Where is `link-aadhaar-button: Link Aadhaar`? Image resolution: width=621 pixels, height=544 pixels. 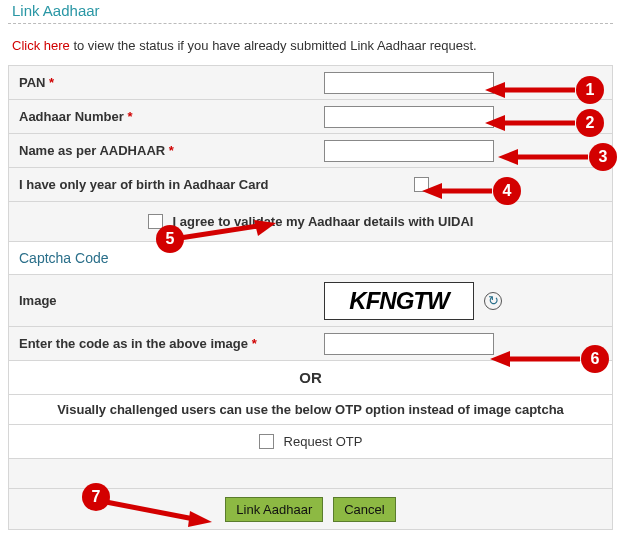
link-aadhaar-button: Link Aadhaar is located at coordinates (274, 510).